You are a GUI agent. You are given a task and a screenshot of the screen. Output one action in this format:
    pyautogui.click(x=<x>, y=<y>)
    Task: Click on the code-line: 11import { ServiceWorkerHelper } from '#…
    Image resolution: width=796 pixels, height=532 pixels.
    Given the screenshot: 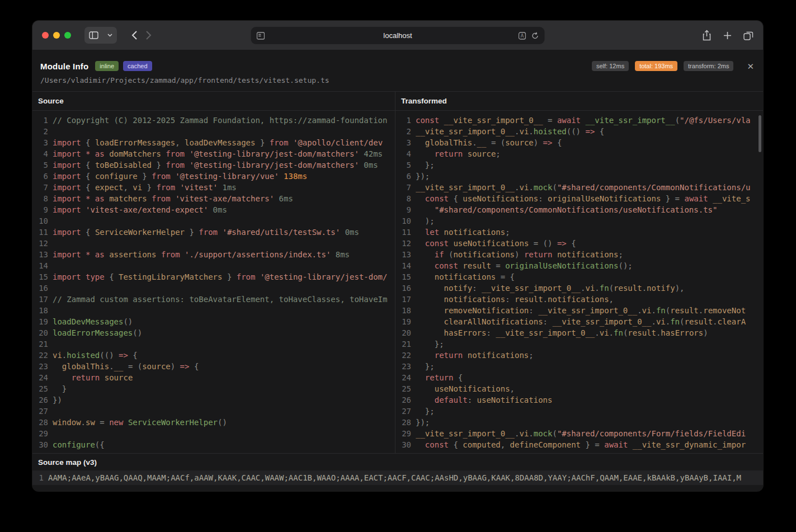 What is the action you would take?
    pyautogui.click(x=214, y=232)
    